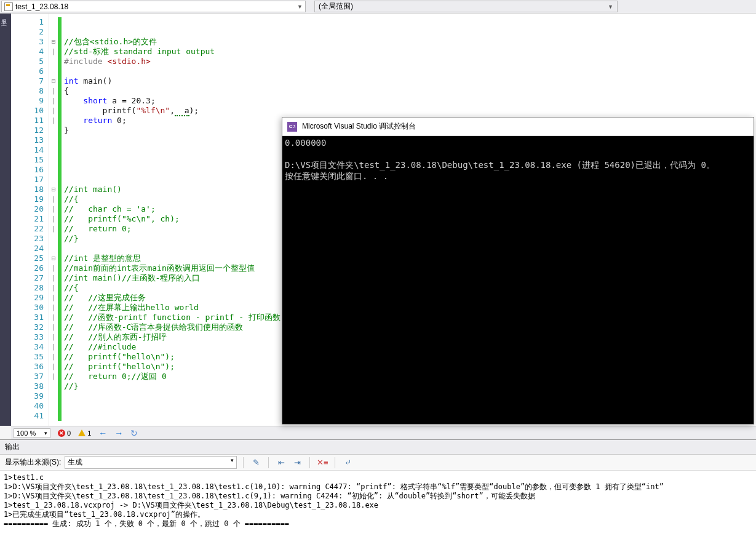 Image resolution: width=756 pixels, height=547 pixels. Describe the element at coordinates (408, 91) in the screenshot. I see `code-line: {` at that location.